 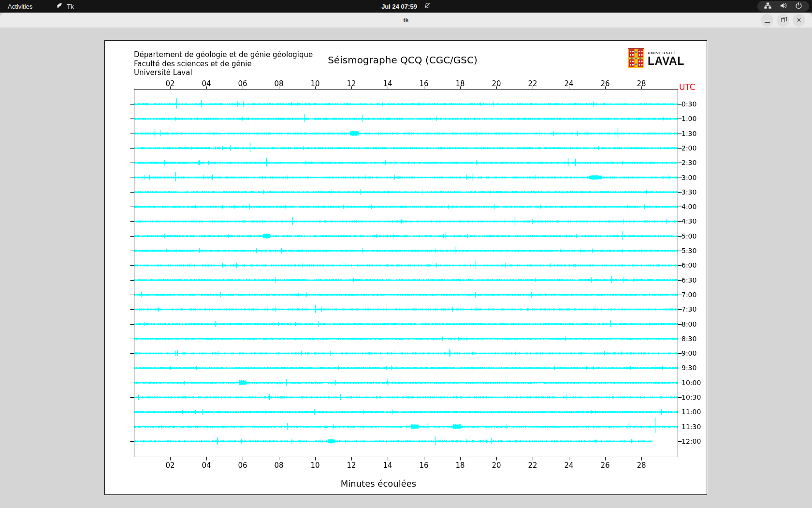 What do you see at coordinates (403, 60) in the screenshot?
I see `plot-title: Séismographe QCQ (CGC/GSC)` at bounding box center [403, 60].